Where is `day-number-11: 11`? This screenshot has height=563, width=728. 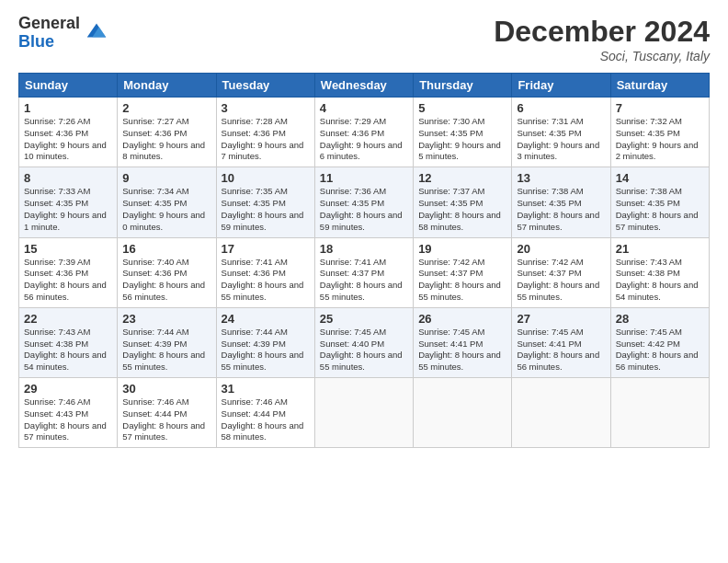 day-number-11: 11 is located at coordinates (364, 178).